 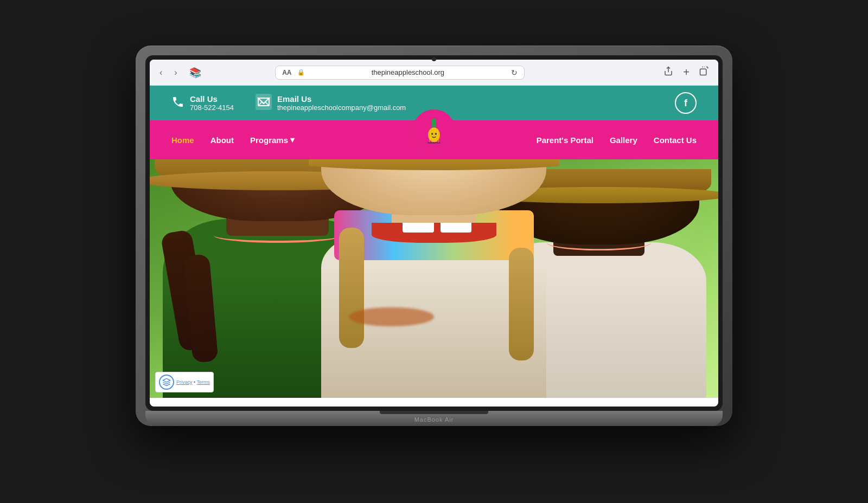 I want to click on browser-chrome: ‹ › 📚 AA 🔒 thepineappleschool.org ↻, so click(x=434, y=73).